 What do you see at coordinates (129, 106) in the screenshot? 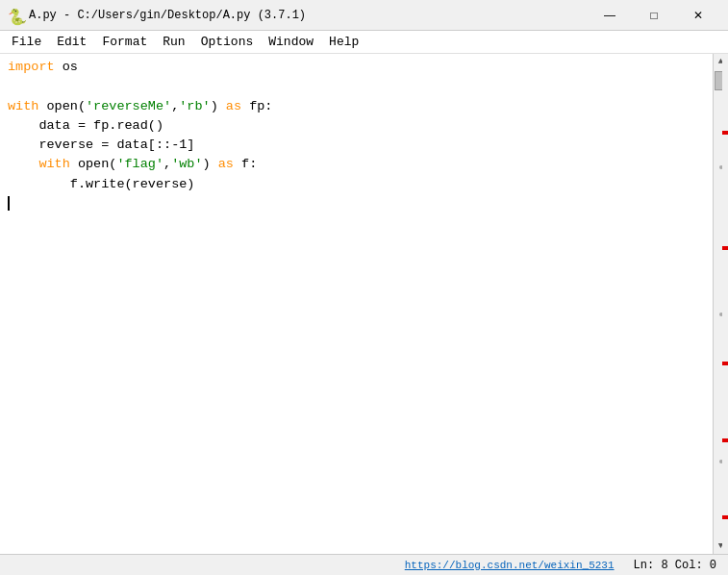
I see `code-token: 'reverseMe'` at bounding box center [129, 106].